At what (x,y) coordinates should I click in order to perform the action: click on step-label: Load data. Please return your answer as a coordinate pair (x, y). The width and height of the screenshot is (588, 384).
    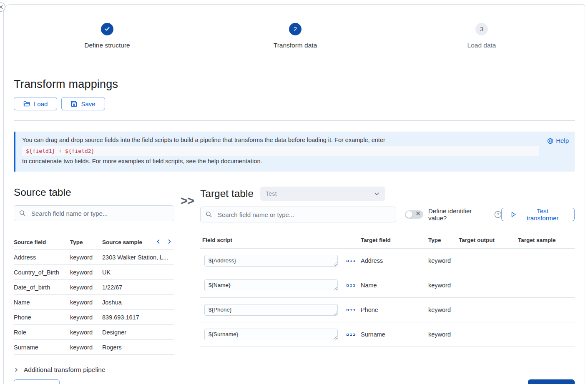
    Looking at the image, I should click on (482, 45).